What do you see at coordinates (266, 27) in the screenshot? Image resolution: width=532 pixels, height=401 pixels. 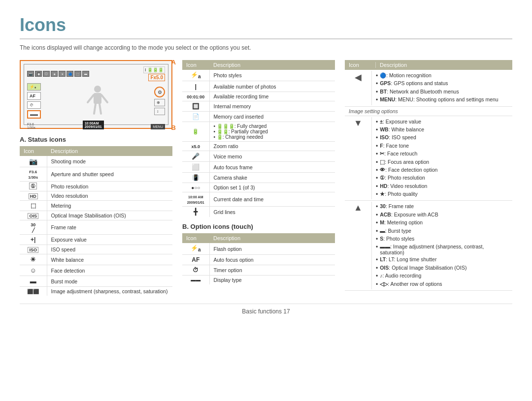 I see `page-title: Icons` at bounding box center [266, 27].